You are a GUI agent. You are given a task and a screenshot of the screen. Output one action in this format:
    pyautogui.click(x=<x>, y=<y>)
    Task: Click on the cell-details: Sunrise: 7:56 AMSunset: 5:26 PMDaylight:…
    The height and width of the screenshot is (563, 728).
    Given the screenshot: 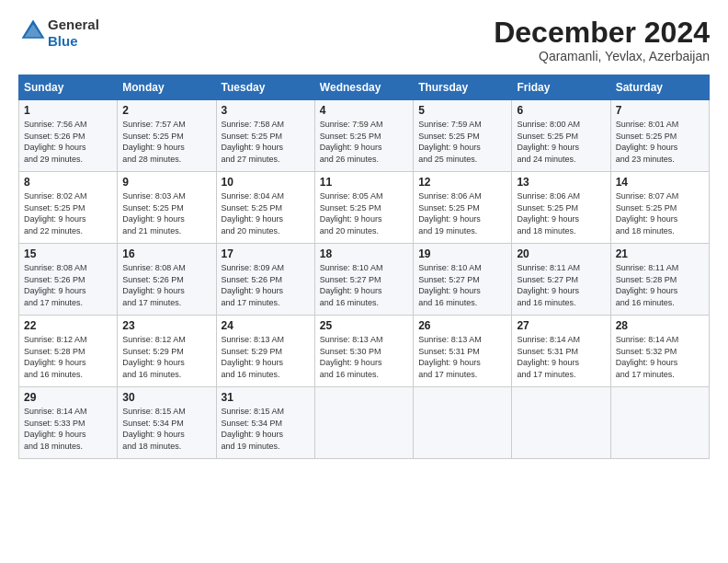 What is the action you would take?
    pyautogui.click(x=68, y=142)
    